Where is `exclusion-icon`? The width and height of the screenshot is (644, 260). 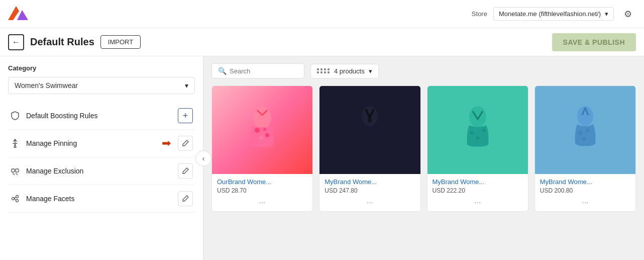 exclusion-icon is located at coordinates (15, 171).